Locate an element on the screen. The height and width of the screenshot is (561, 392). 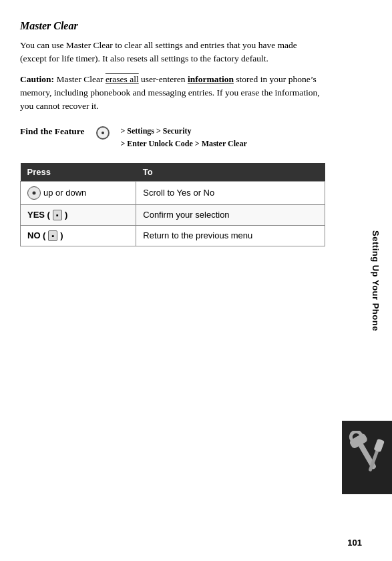
intro-paragraph: You can use Master Clear to clear all se… is located at coordinates (172, 52).